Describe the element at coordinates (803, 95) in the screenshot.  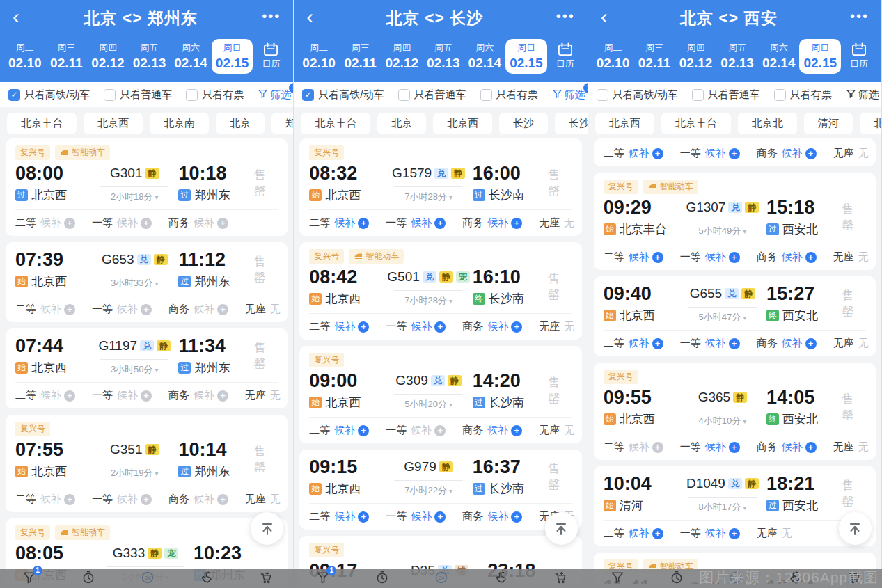
I see `filter-checkbox-2: 只看有票` at that location.